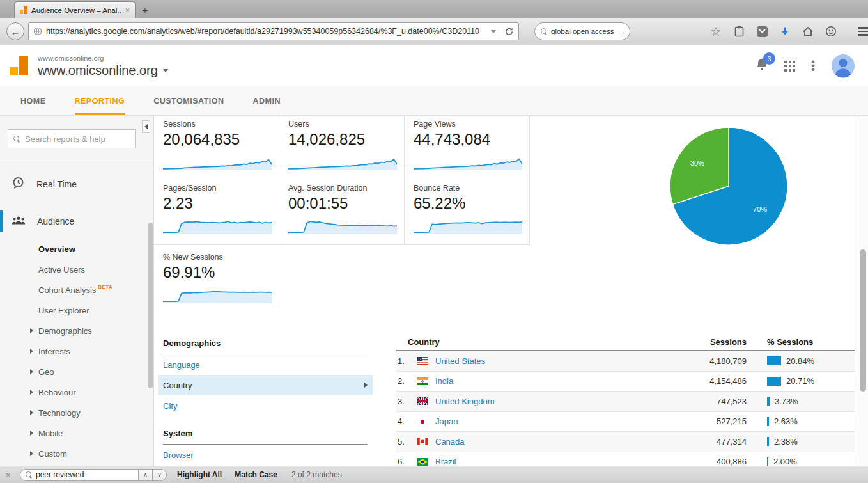  Describe the element at coordinates (623, 32) in the screenshot. I see `search-go-icon: →` at that location.